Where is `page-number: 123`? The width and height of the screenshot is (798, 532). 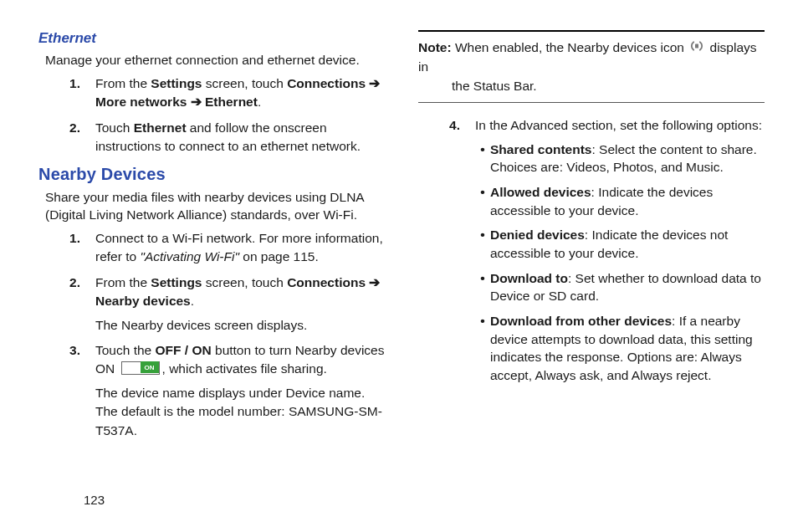 page-number: 123 is located at coordinates (94, 500).